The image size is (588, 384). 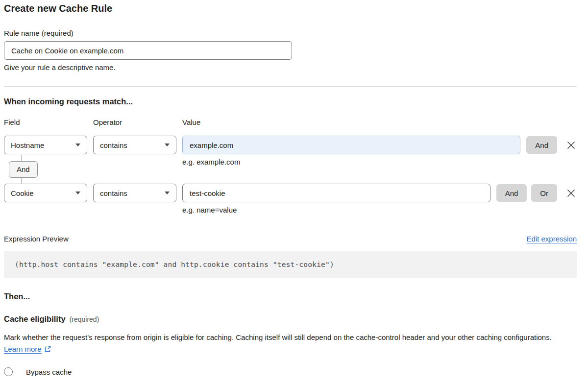 What do you see at coordinates (290, 199) in the screenshot?
I see `condition-row: Cookie contains e.g. name=value And Or` at bounding box center [290, 199].